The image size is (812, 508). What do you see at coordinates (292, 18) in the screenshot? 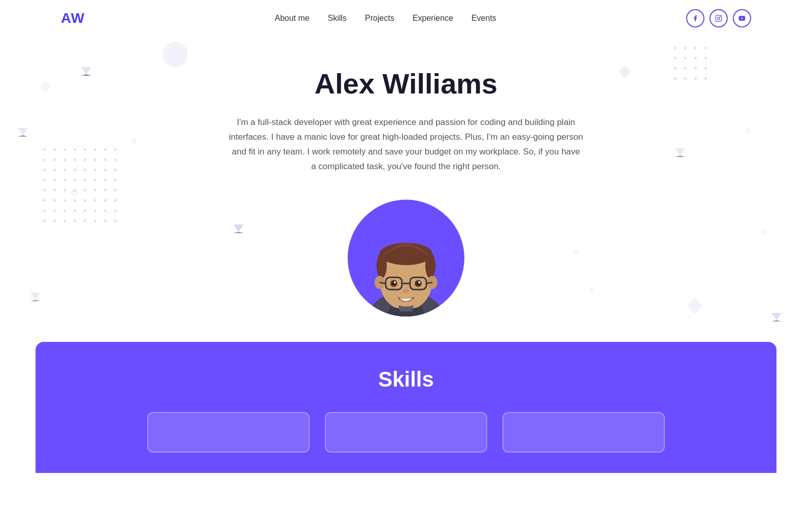
I see `nav-about-me: About me` at bounding box center [292, 18].